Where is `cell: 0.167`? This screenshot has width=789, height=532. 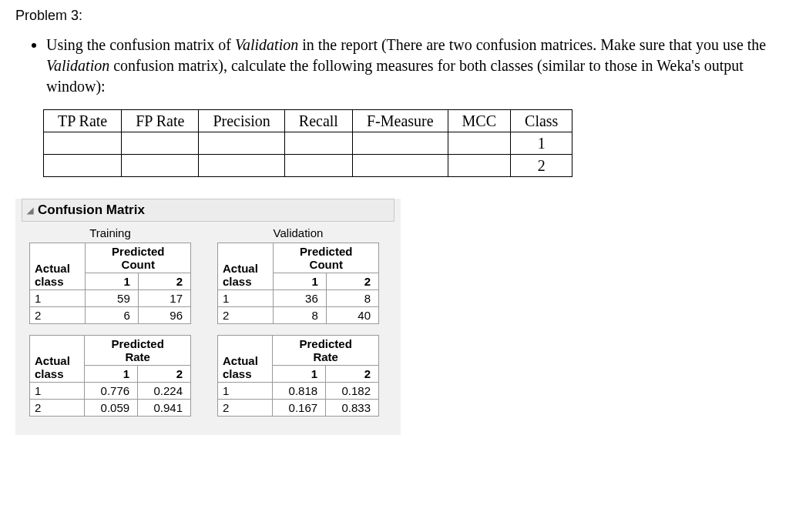
cell: 0.167 is located at coordinates (299, 408).